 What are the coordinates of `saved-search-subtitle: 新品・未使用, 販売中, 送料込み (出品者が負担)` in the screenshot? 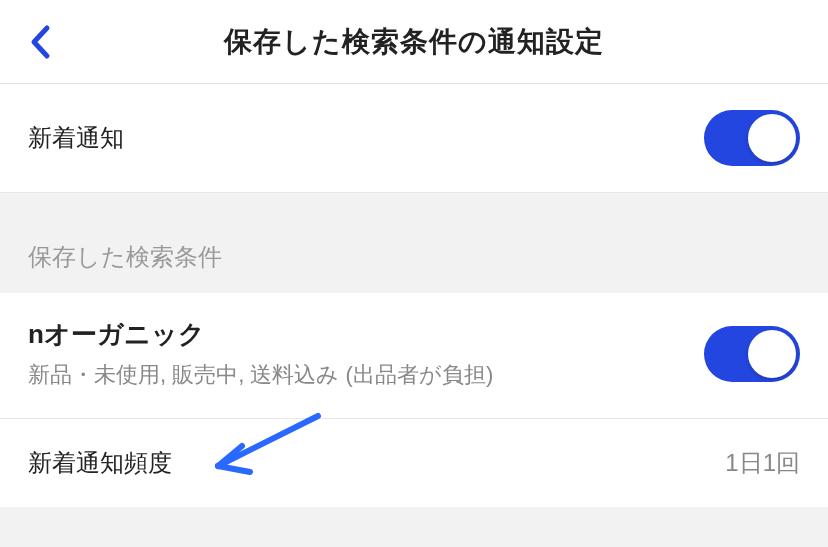 It's located at (260, 375).